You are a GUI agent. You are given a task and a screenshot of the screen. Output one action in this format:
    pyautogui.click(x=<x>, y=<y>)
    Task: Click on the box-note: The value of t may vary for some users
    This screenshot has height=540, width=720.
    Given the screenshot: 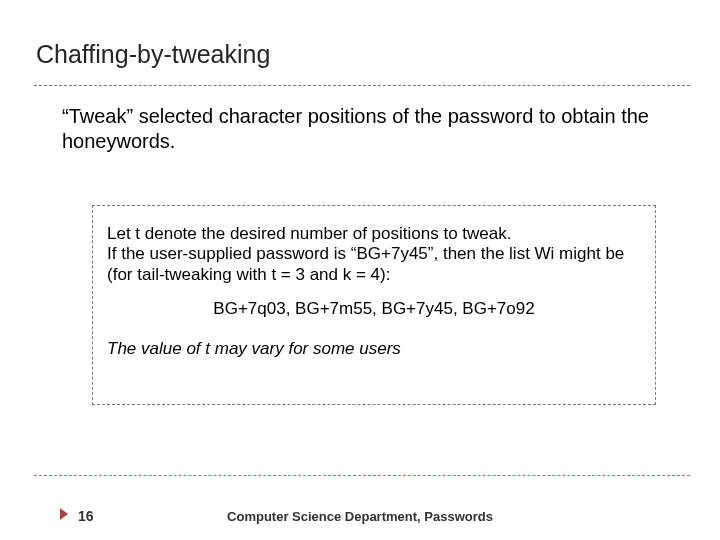 What is the action you would take?
    pyautogui.click(x=374, y=349)
    